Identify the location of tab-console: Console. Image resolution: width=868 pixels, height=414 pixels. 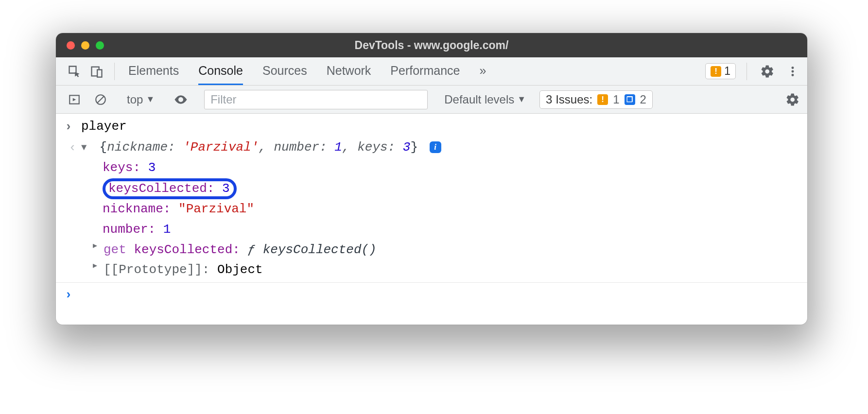
(221, 71).